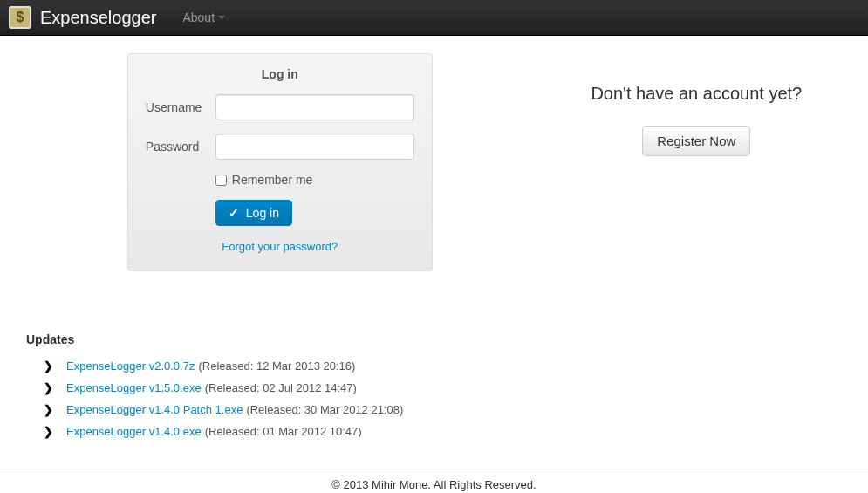  Describe the element at coordinates (696, 141) in the screenshot. I see `register-button: Register Now` at that location.